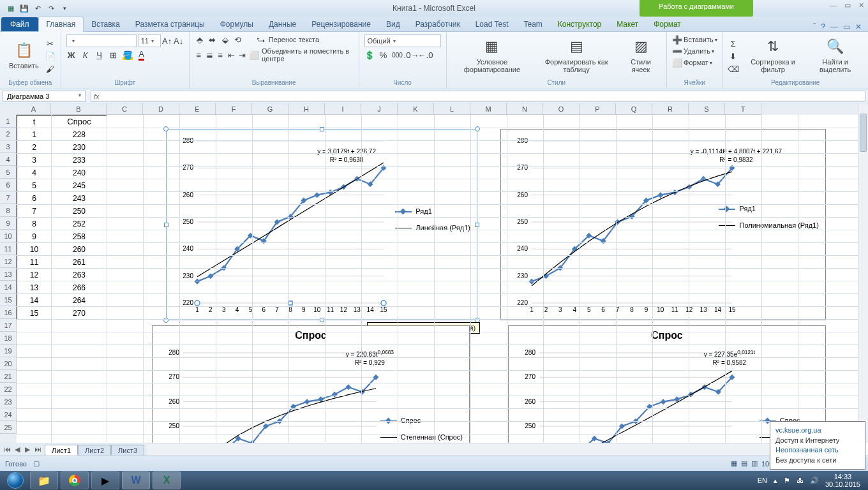 Image resolution: width=868 pixels, height=490 pixels. I want to click on taskbar-word: W, so click(136, 480).